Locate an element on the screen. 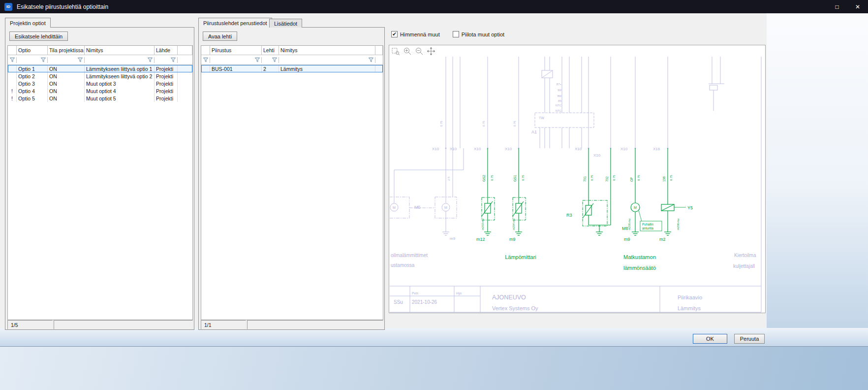 The width and height of the screenshot is (868, 390). cell-optio: Optio 4 is located at coordinates (32, 91).